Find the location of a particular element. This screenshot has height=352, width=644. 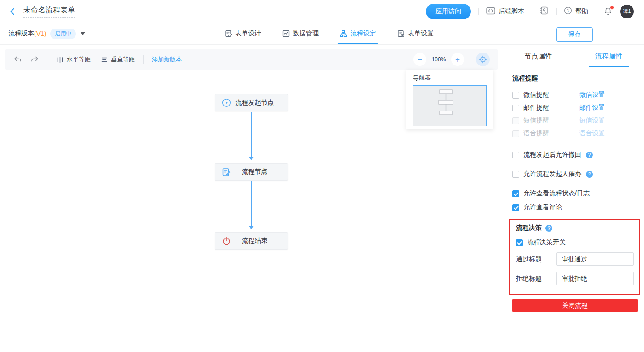

email-settings-link: 邮件设置 is located at coordinates (592, 108).